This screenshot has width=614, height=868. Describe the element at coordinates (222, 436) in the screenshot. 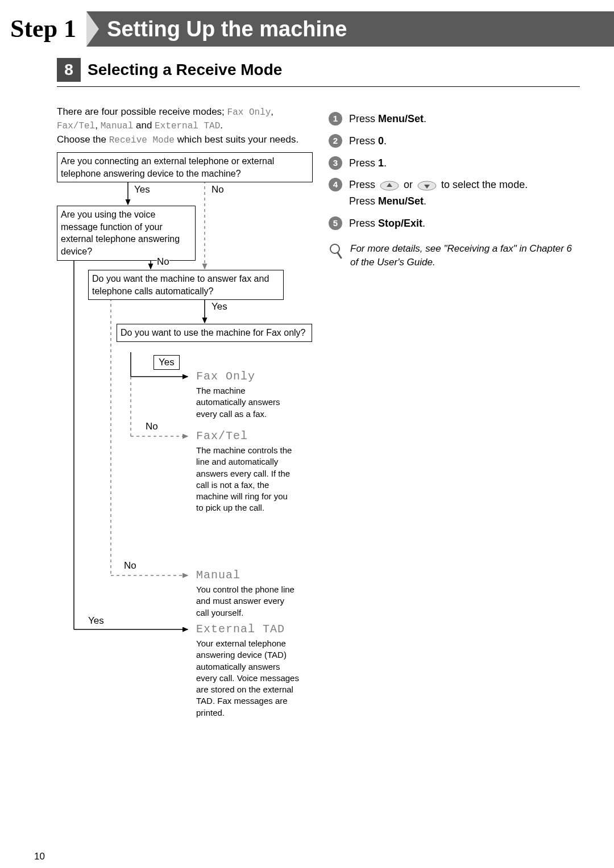

I see `mode-title-fax-tel: Fax/Tel` at that location.